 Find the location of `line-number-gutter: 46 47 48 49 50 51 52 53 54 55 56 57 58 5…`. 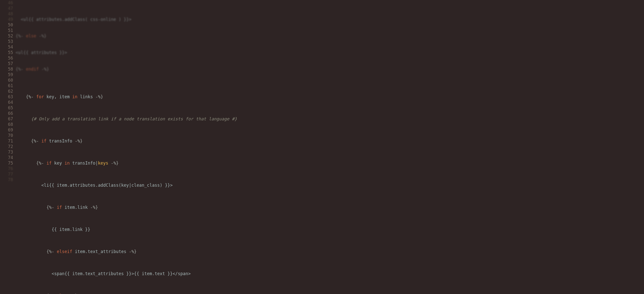

line-number-gutter: 46 47 48 49 50 51 52 53 54 55 56 57 58 5… is located at coordinates (8, 147).